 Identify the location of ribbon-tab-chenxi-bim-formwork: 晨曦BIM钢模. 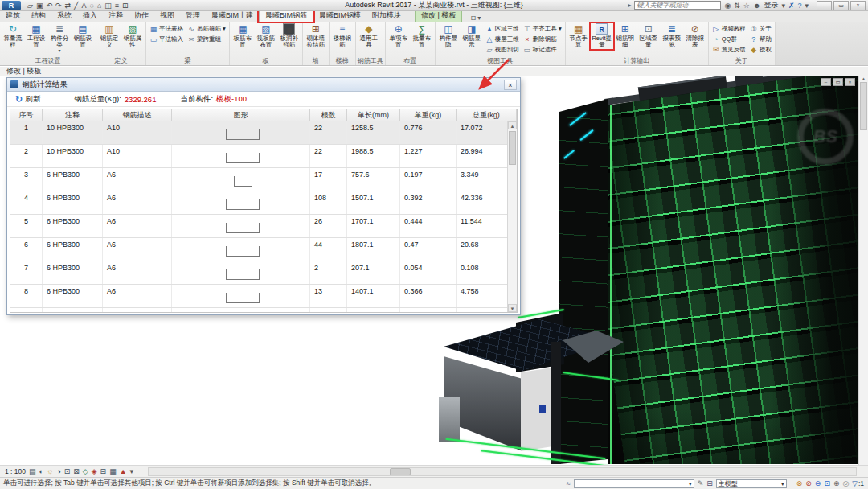
(340, 16).